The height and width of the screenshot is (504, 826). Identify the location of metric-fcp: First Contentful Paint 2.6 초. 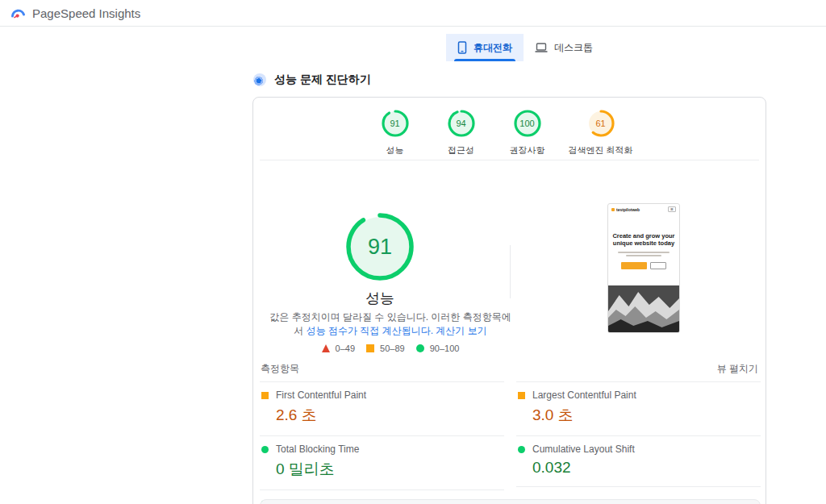
(382, 408).